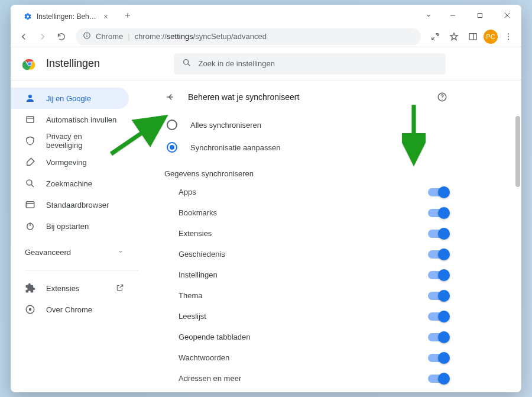 The height and width of the screenshot is (397, 532). Describe the element at coordinates (435, 37) in the screenshot. I see `share-icon` at that location.